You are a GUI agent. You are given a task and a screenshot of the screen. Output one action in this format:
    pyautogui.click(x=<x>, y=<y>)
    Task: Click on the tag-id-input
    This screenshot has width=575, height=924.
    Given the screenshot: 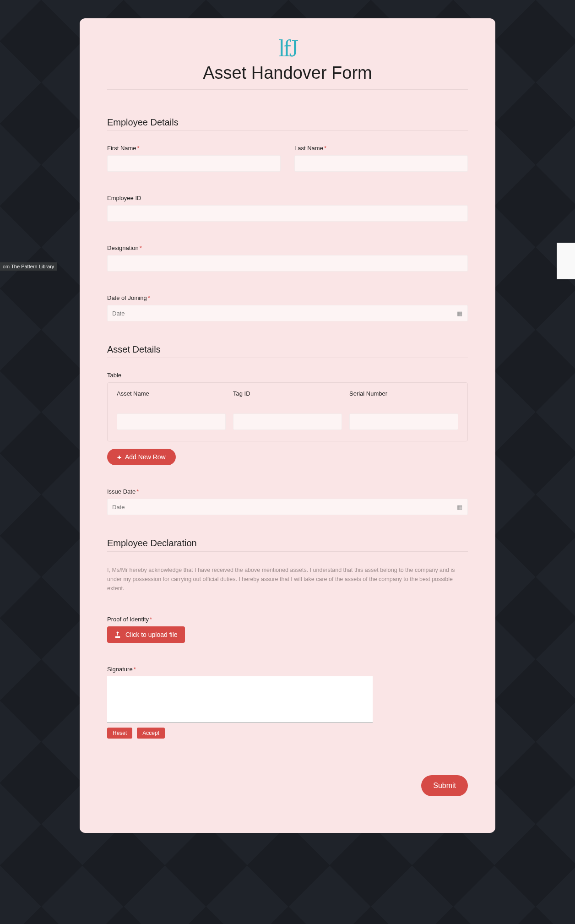 What is the action you would take?
    pyautogui.click(x=288, y=422)
    